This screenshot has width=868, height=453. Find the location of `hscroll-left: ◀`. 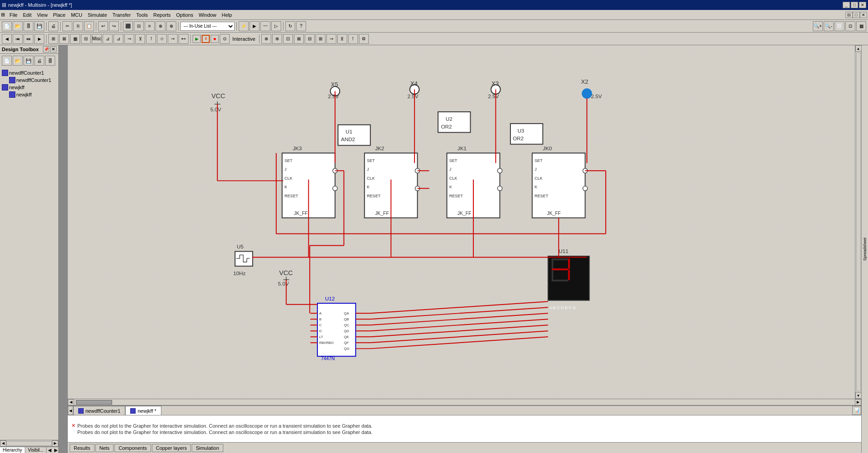

hscroll-left: ◀ is located at coordinates (71, 402).